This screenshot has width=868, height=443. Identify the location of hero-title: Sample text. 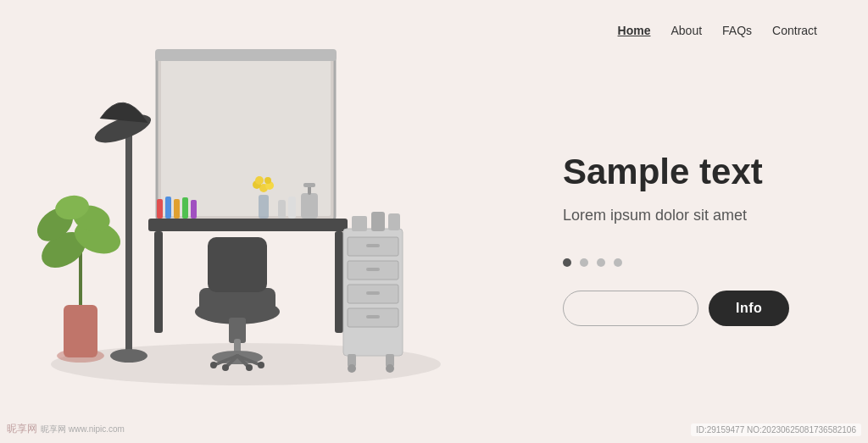
(690, 172).